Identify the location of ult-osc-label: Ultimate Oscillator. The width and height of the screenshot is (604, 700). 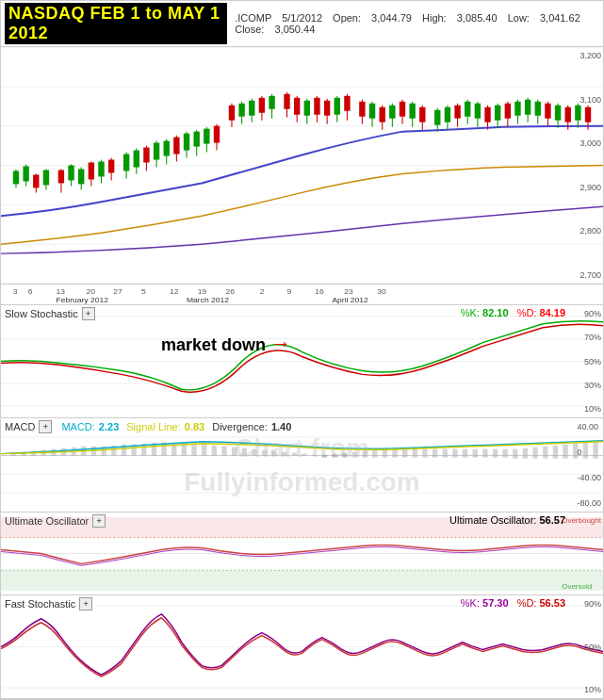
(47, 521).